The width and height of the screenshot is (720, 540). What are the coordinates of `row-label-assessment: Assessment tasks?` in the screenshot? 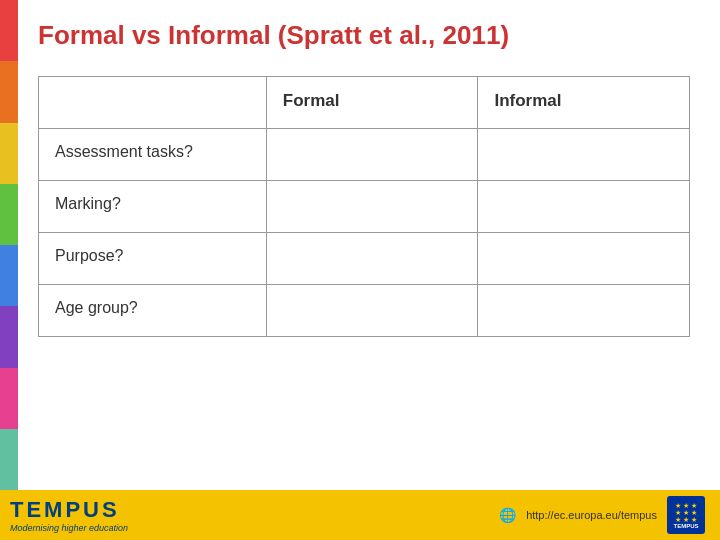 It's located at (153, 155).